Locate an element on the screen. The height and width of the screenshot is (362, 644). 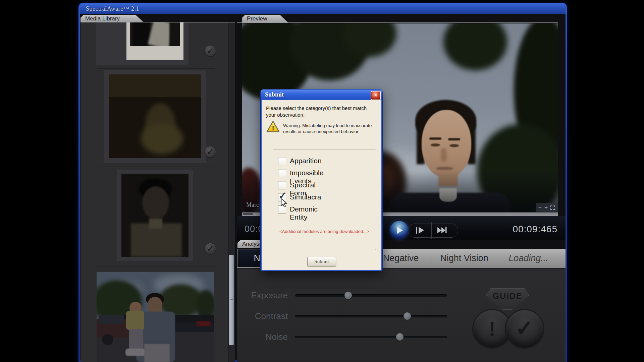
filter-label: Loading... is located at coordinates (529, 258).